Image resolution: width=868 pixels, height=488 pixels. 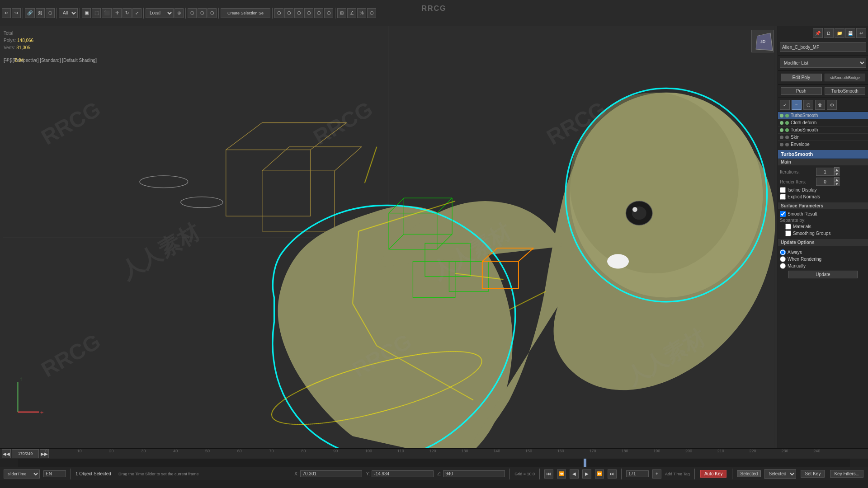 I want to click on explicit-normals-row: Explicit Normals, so click(x=823, y=197).